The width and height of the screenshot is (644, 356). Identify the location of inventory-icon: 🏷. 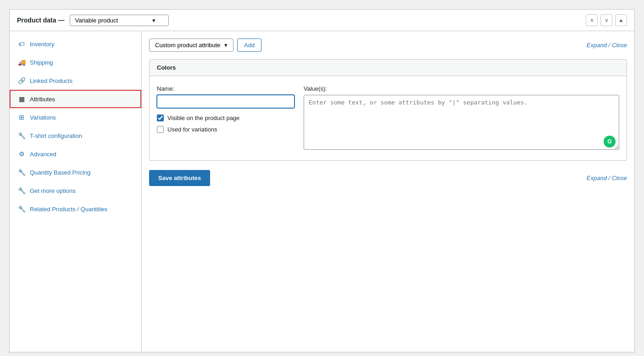
(22, 44).